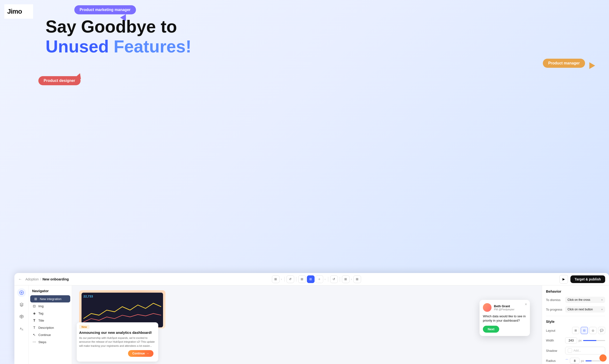 The height and width of the screenshot is (364, 609). I want to click on persona-badge-marketing: Product marketing manager, so click(105, 10).